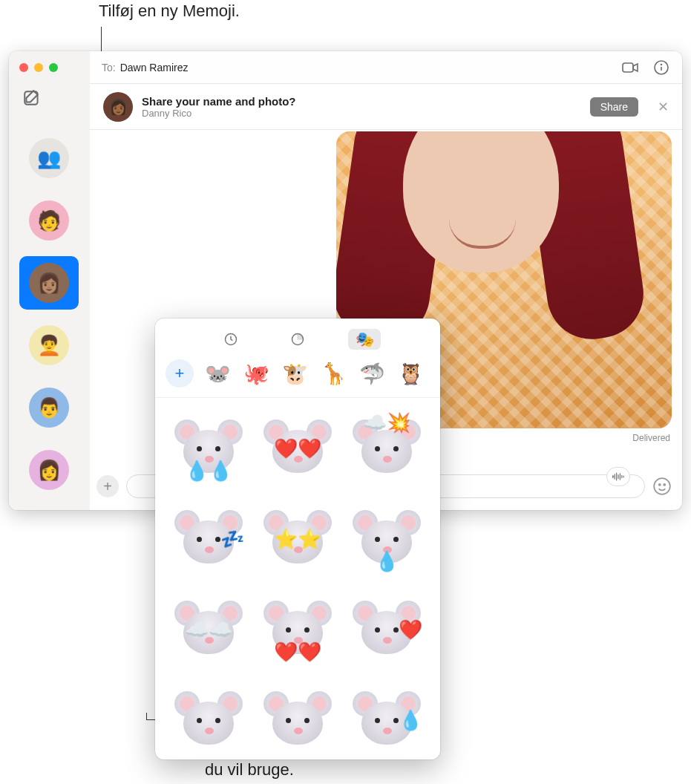 The width and height of the screenshot is (691, 784). What do you see at coordinates (49, 408) in the screenshot?
I see `avatar: 👨` at bounding box center [49, 408].